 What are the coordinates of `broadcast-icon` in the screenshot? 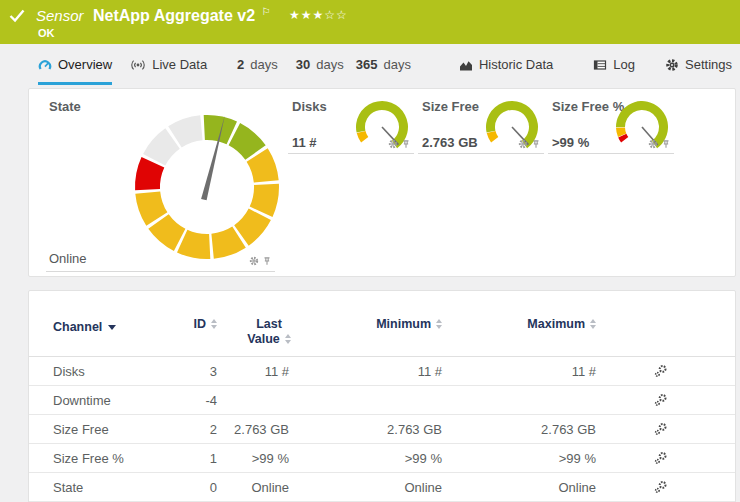 It's located at (138, 65).